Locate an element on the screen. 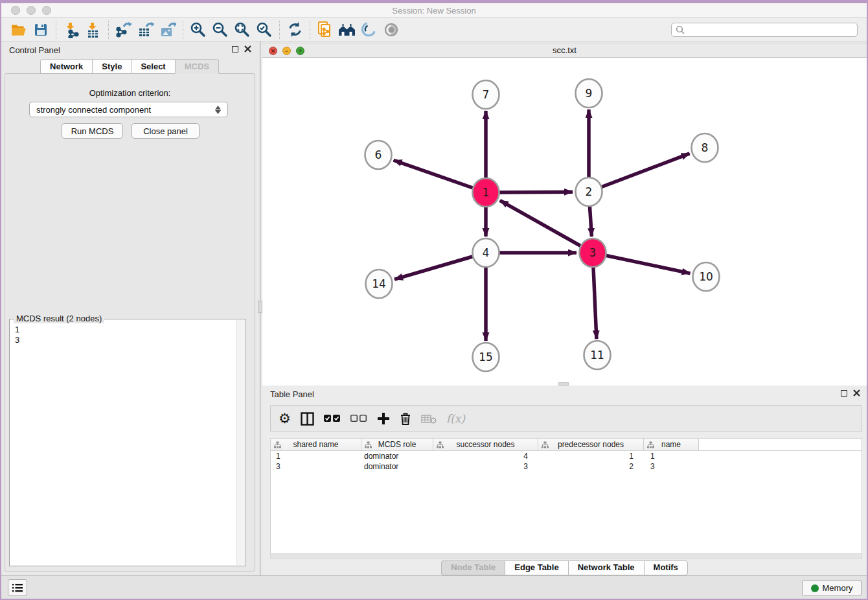 Image resolution: width=868 pixels, height=600 pixels. import-network-icon is located at coordinates (71, 30).